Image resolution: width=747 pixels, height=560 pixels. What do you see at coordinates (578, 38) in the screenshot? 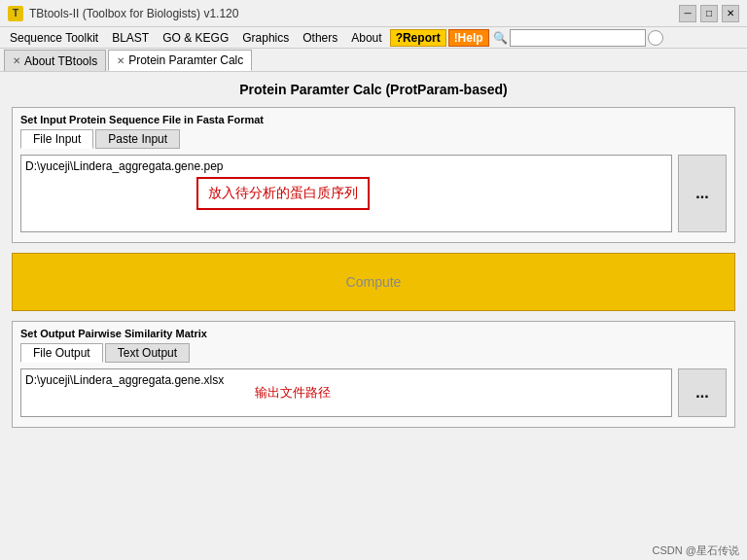
I see `search-input` at bounding box center [578, 38].